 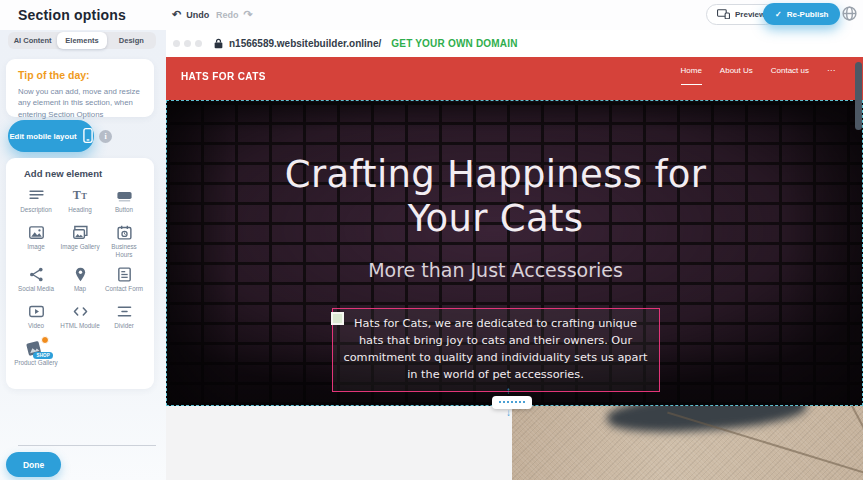 I want to click on tip-title: Tip of the day:, so click(x=80, y=75).